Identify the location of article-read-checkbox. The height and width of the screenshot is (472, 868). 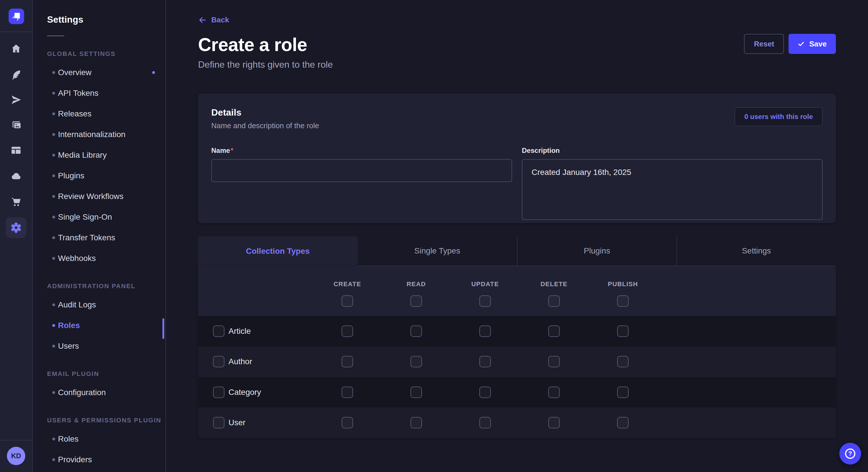
(416, 331).